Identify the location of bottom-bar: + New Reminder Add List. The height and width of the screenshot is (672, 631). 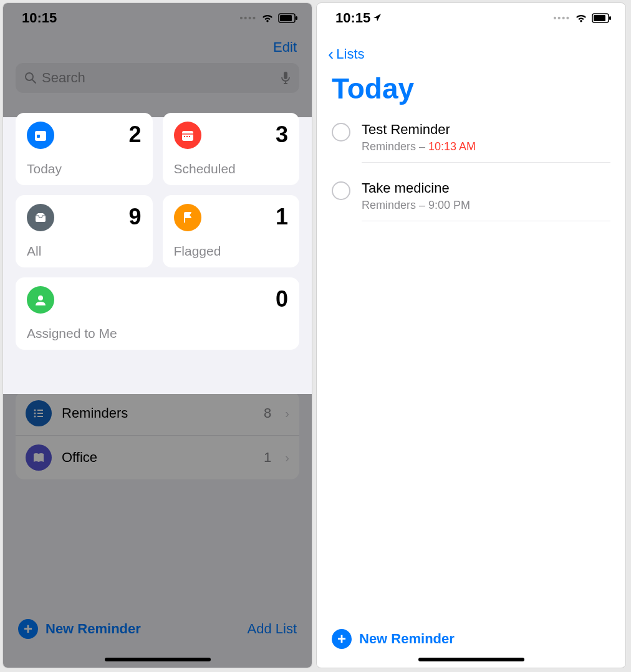
(157, 633).